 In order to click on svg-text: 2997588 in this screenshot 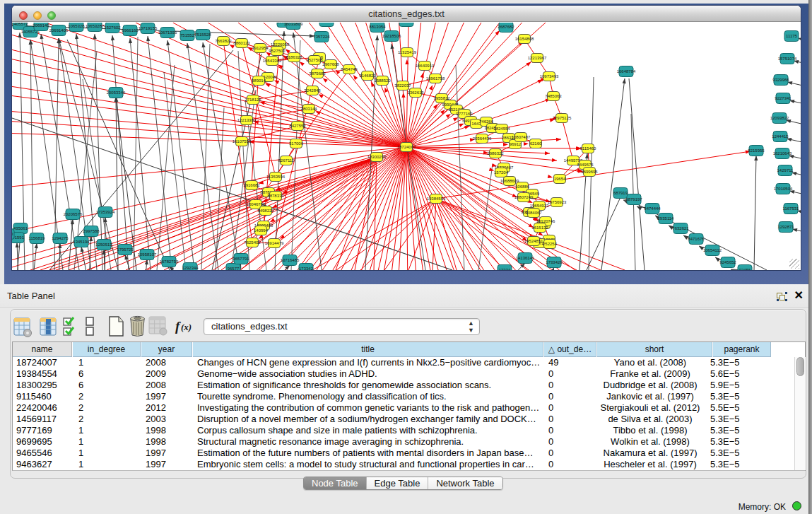, I will do `click(91, 231)`.